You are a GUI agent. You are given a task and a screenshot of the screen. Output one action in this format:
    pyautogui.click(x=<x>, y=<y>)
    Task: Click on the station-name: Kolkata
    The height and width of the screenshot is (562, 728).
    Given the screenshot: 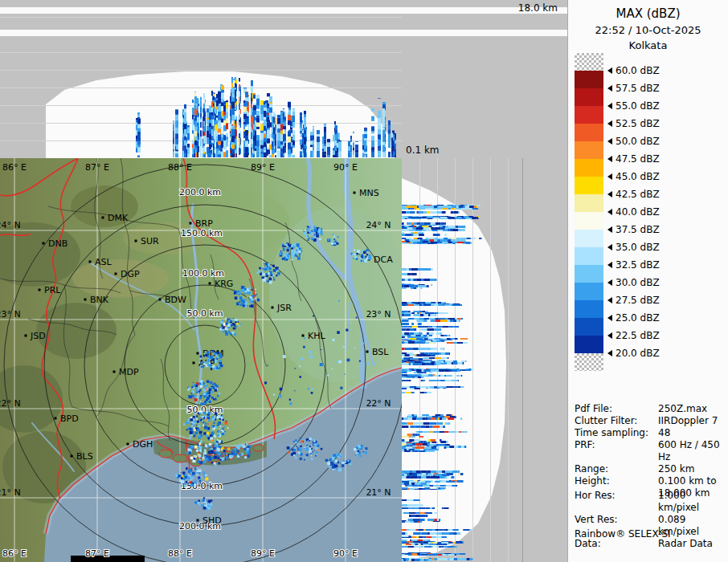 What is the action you would take?
    pyautogui.click(x=648, y=45)
    